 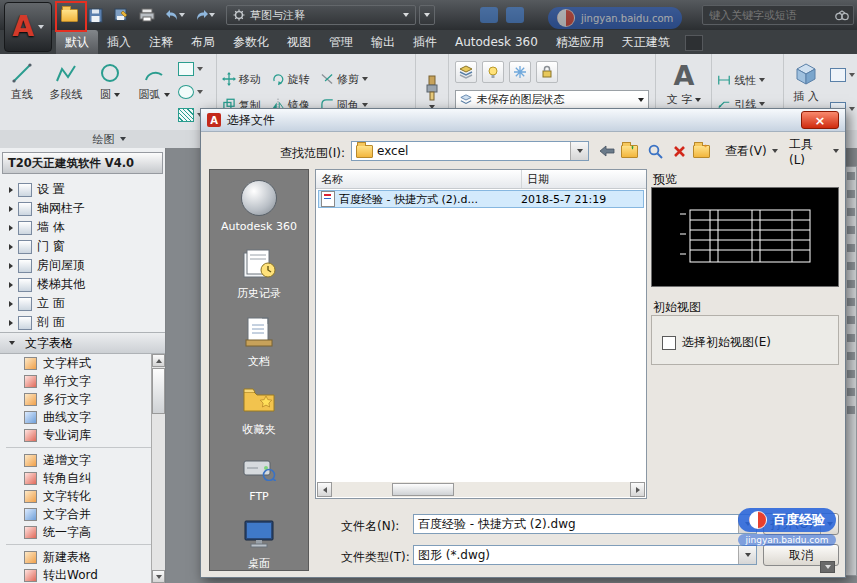 I want to click on tool-arc: 圆弧, so click(x=154, y=92).